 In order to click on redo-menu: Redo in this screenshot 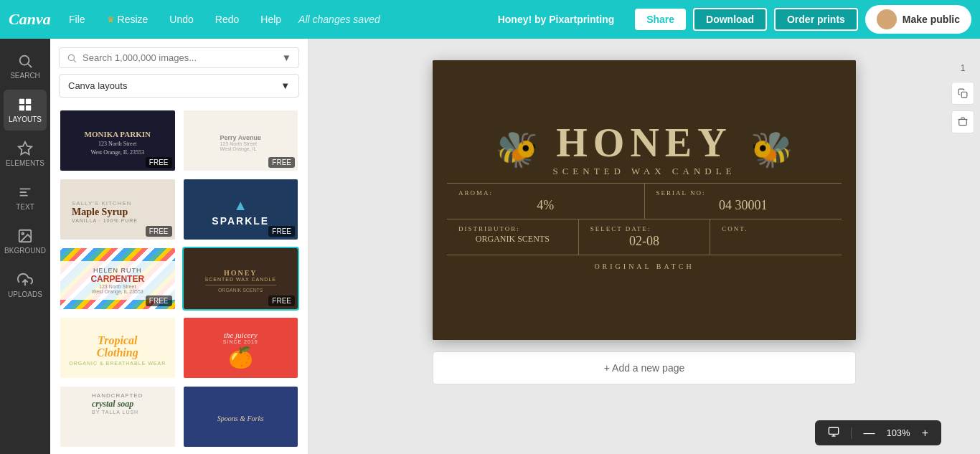, I will do `click(227, 19)`.